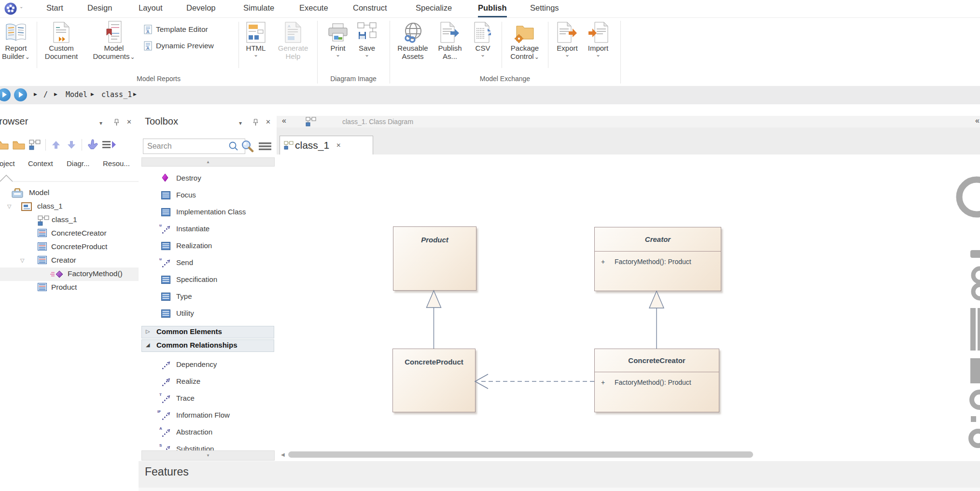 The width and height of the screenshot is (980, 491). I want to click on move-down-icon, so click(71, 145).